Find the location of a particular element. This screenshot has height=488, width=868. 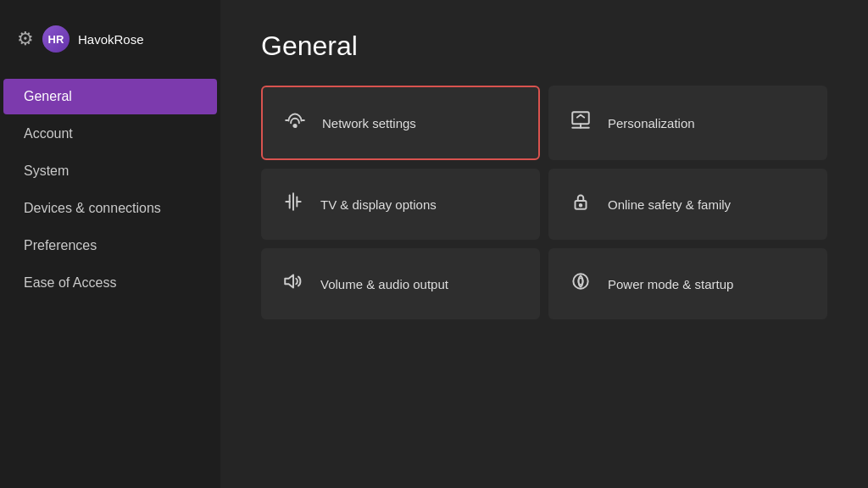

sidebar-item-preferences: Preferences is located at coordinates (110, 246).